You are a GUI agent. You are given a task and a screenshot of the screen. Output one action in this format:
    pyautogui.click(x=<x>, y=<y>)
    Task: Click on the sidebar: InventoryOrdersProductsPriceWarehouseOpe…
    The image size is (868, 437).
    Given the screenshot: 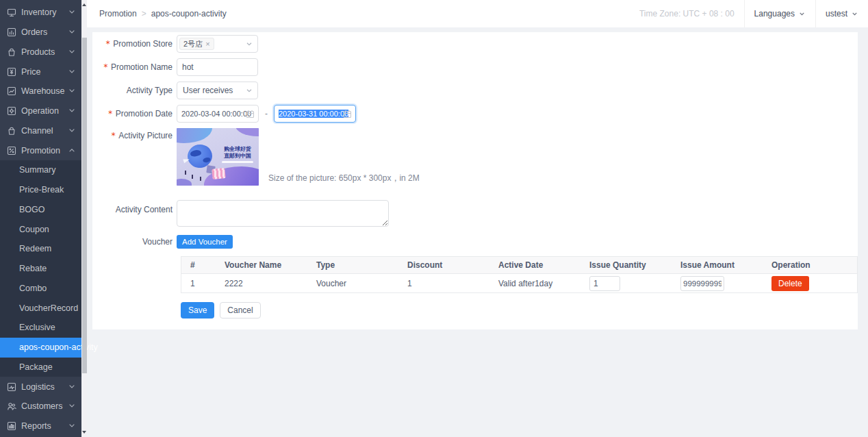 What is the action you would take?
    pyautogui.click(x=41, y=218)
    